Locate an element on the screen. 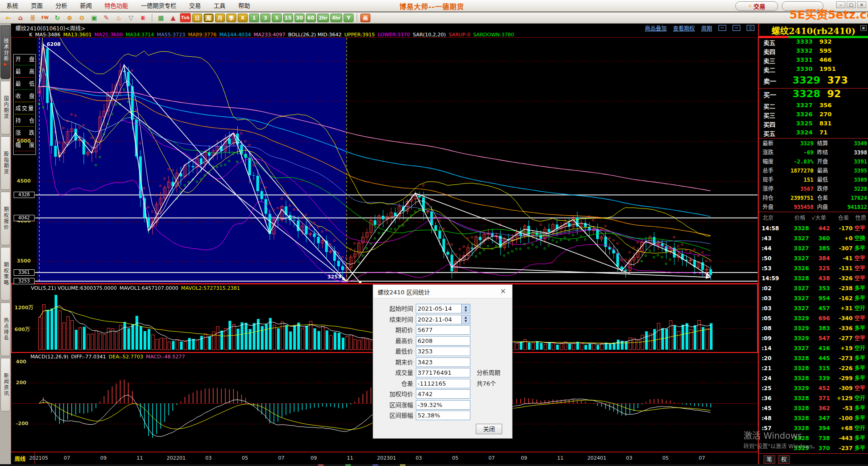 The width and height of the screenshot is (868, 466). alert-icon: ♨ is located at coordinates (119, 18).